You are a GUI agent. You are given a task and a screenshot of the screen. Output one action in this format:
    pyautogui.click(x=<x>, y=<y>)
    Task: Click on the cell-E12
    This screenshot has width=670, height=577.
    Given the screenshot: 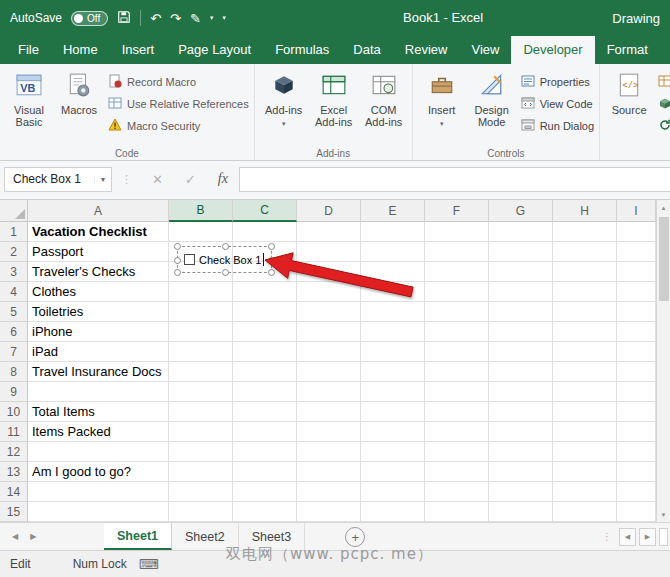 What is the action you would take?
    pyautogui.click(x=393, y=452)
    